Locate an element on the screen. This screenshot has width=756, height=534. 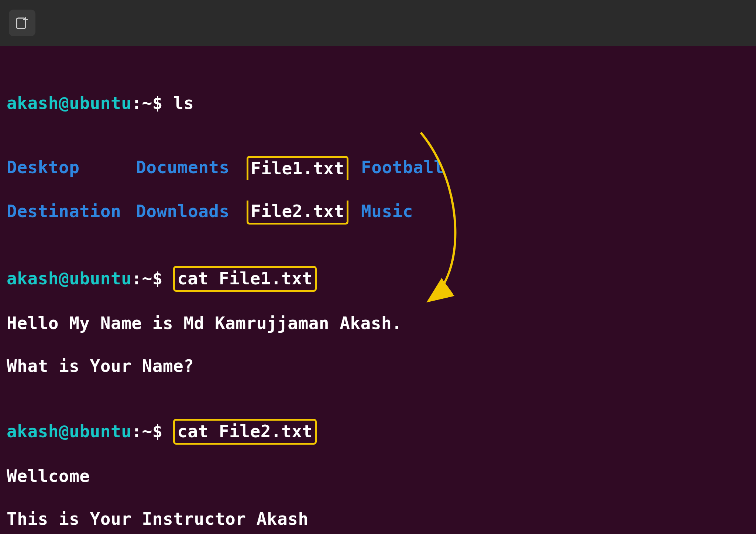
ls-file: File2.txt is located at coordinates (298, 213).